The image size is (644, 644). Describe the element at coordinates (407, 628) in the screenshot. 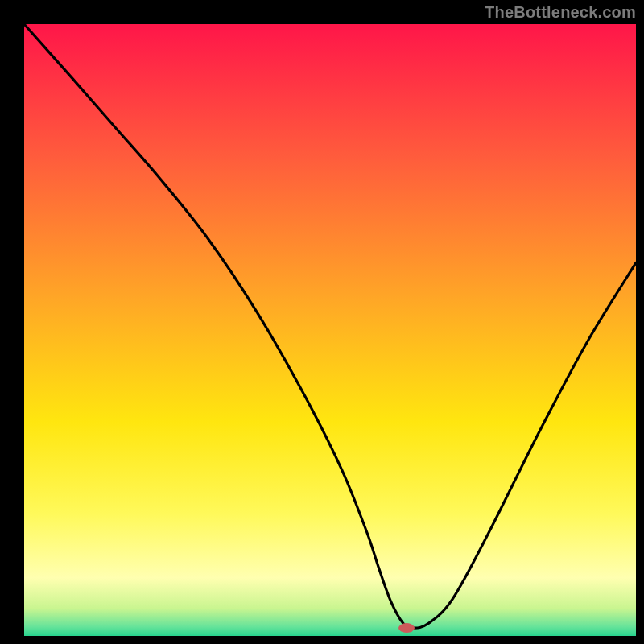

I see `minimum-marker` at that location.